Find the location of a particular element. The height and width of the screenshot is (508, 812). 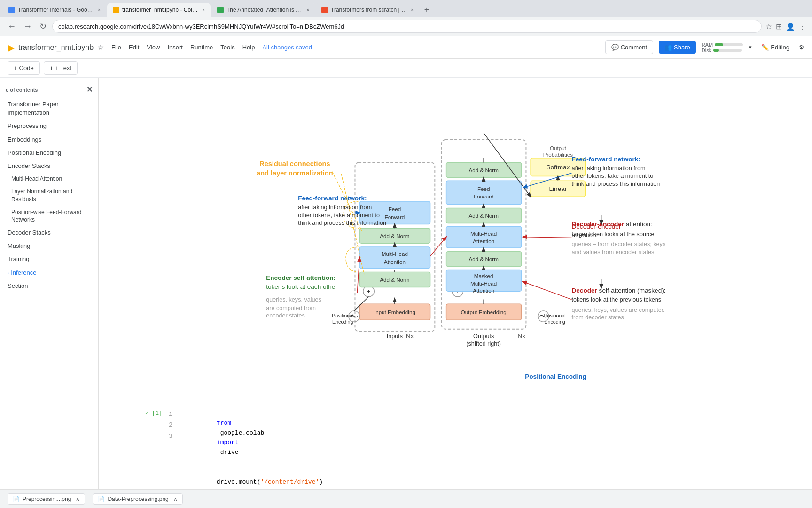

sidebar-item-masking: Masking is located at coordinates (49, 246).